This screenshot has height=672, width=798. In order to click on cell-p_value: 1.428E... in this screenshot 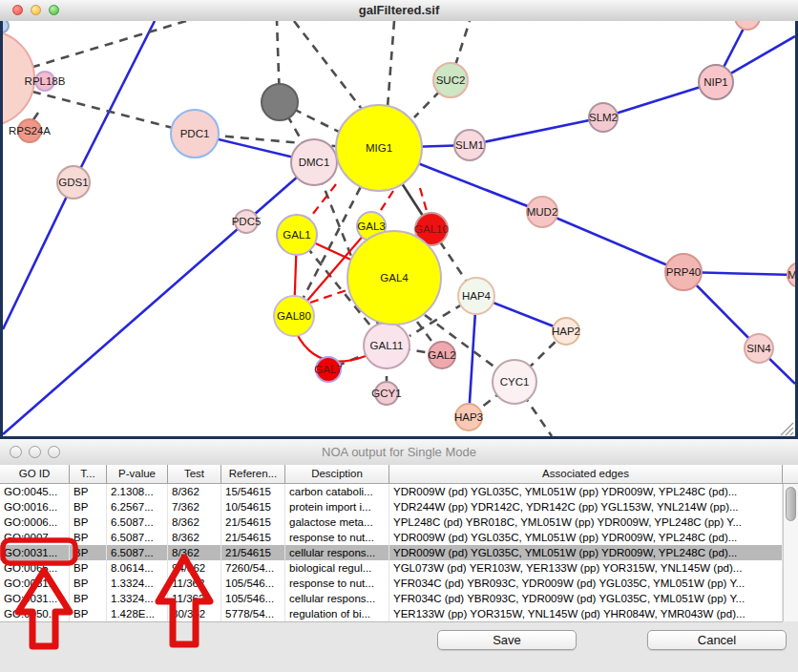, I will do `click(137, 614)`.